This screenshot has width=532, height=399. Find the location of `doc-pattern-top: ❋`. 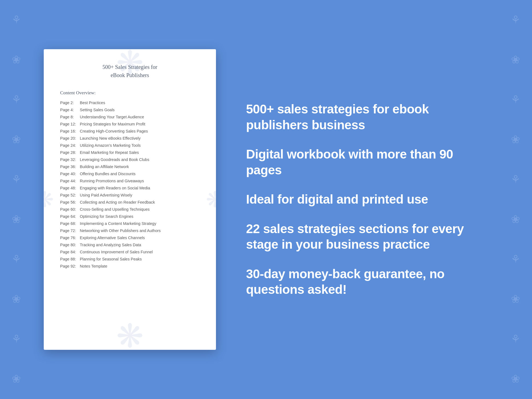

doc-pattern-top: ❋ is located at coordinates (130, 66).